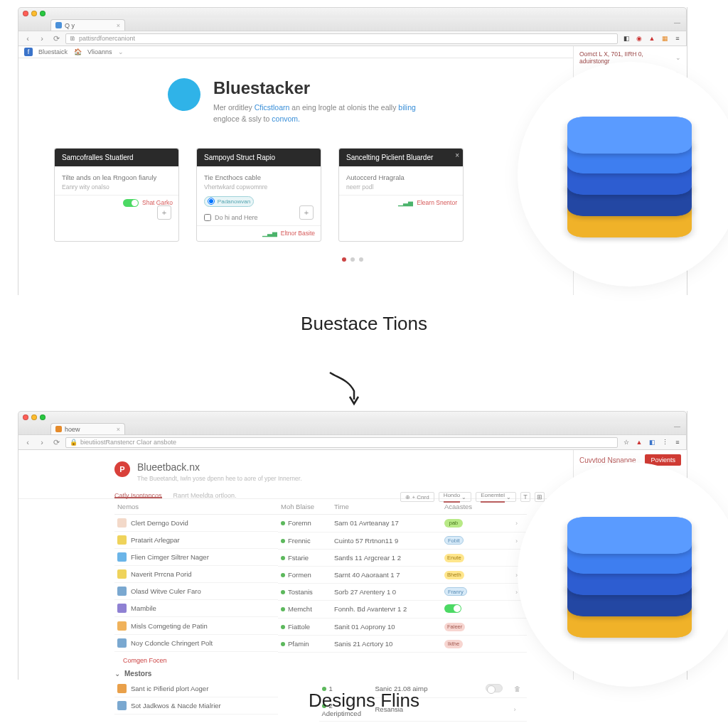  Describe the element at coordinates (525, 497) in the screenshot. I see `filter-icon: T` at that location.